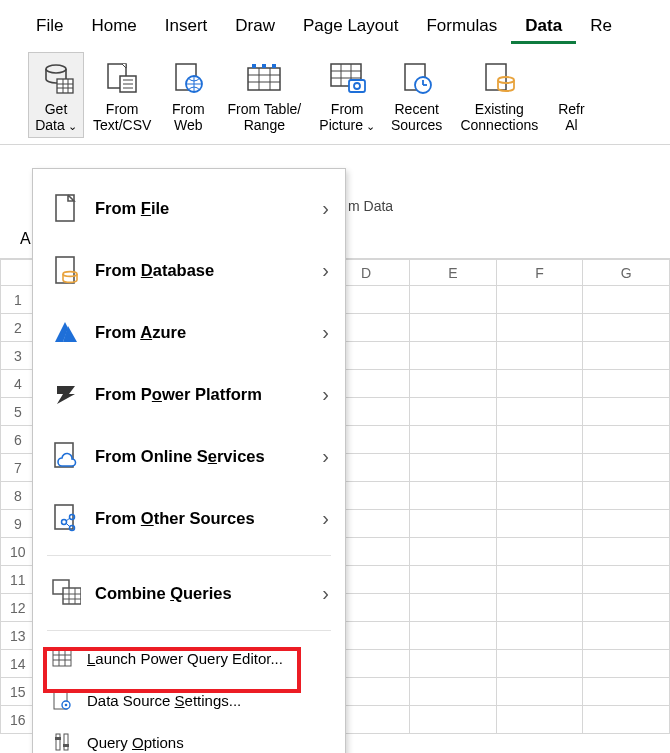 This screenshot has height=753, width=670. Describe the element at coordinates (18, 524) in the screenshot. I see `row-header: 9` at that location.